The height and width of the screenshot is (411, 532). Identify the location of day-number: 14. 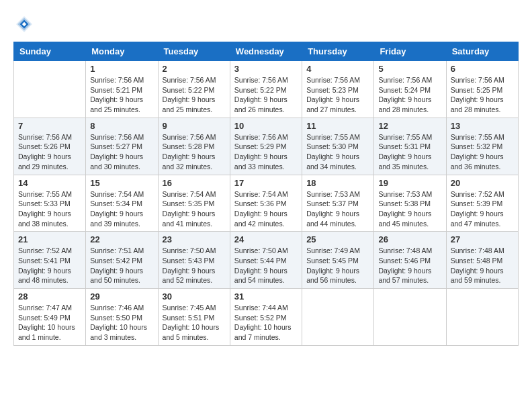
(50, 183).